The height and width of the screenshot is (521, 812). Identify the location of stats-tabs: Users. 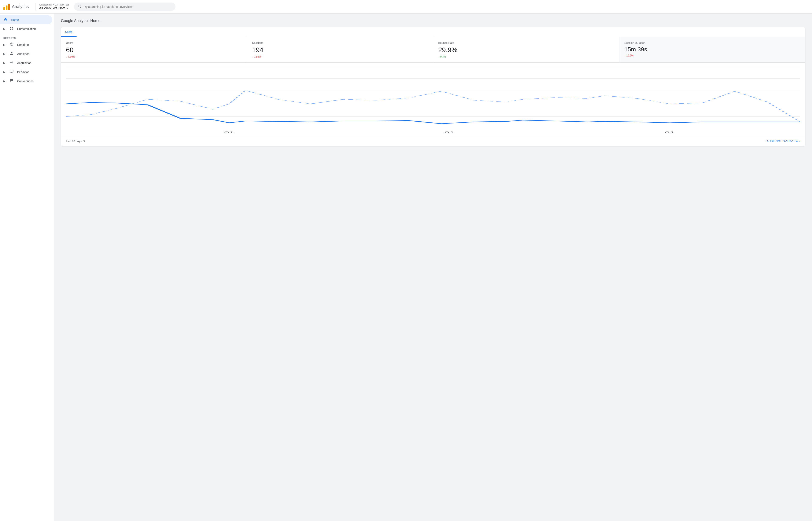
(433, 32).